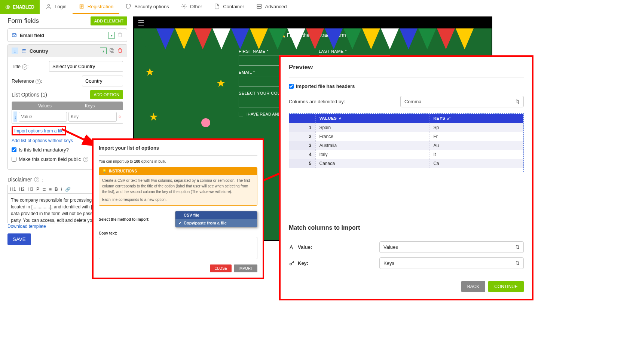 The width and height of the screenshot is (630, 364). I want to click on rte-h3: H3, so click(31, 189).